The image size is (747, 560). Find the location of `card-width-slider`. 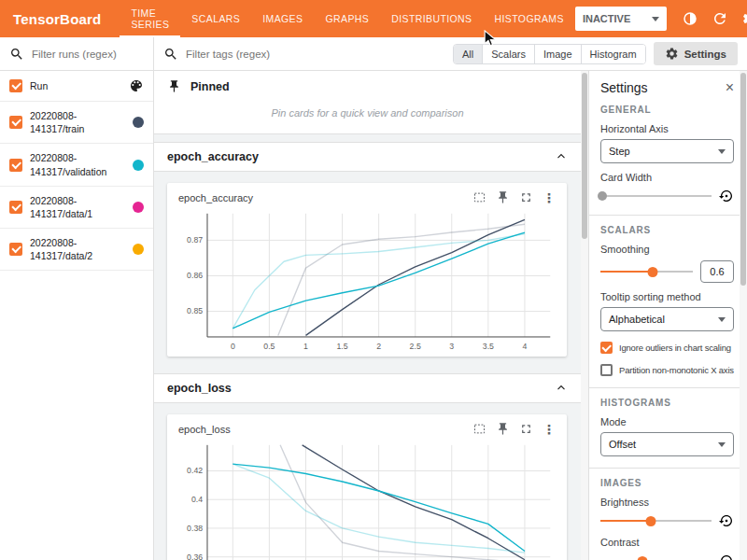

card-width-slider is located at coordinates (655, 196).